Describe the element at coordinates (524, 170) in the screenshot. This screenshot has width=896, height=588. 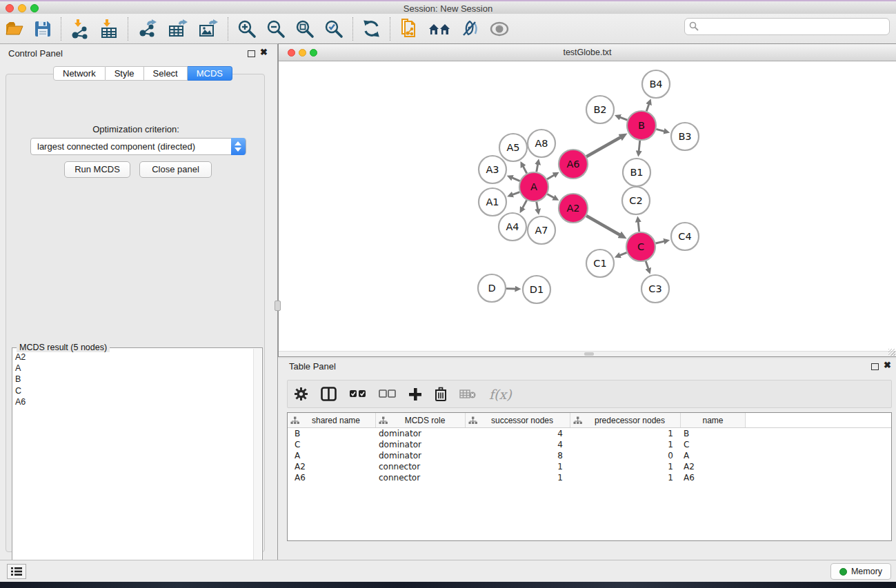
I see `edge-A-A5` at that location.